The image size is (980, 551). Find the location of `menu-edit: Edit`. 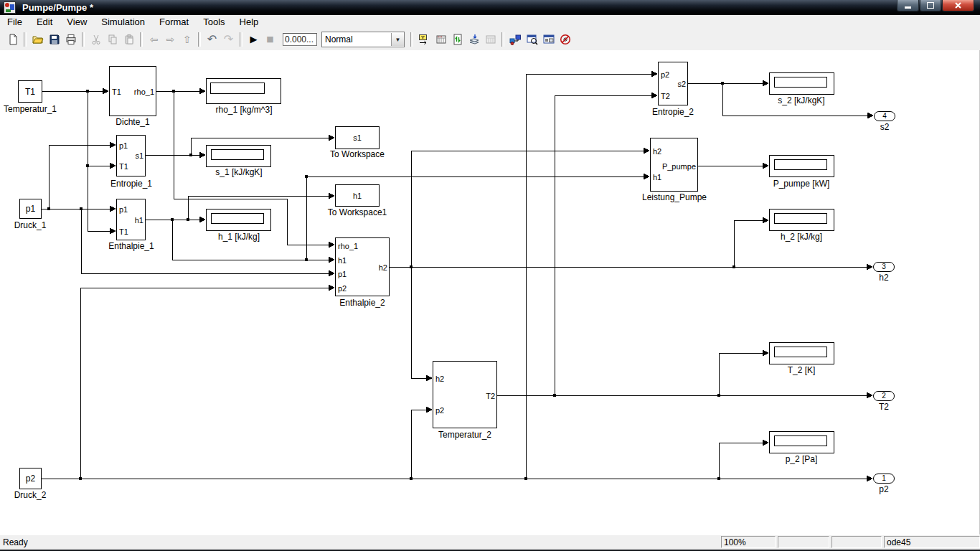

menu-edit: Edit is located at coordinates (44, 22).